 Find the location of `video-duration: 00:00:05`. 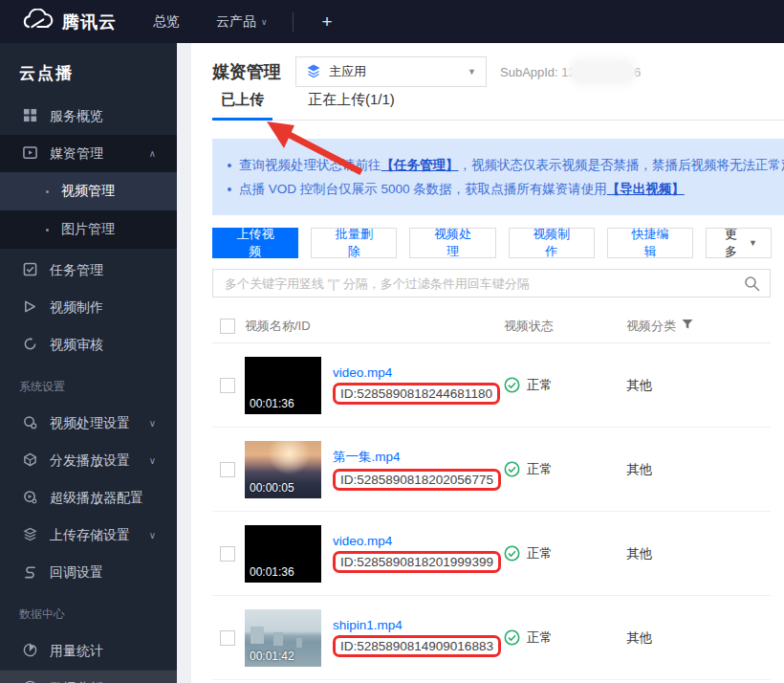

video-duration: 00:00:05 is located at coordinates (272, 488).